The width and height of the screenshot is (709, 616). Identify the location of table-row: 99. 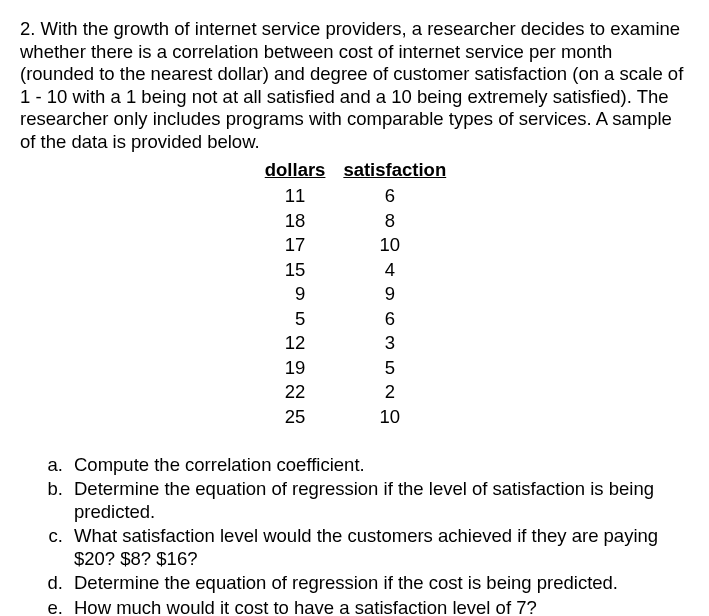
(354, 294).